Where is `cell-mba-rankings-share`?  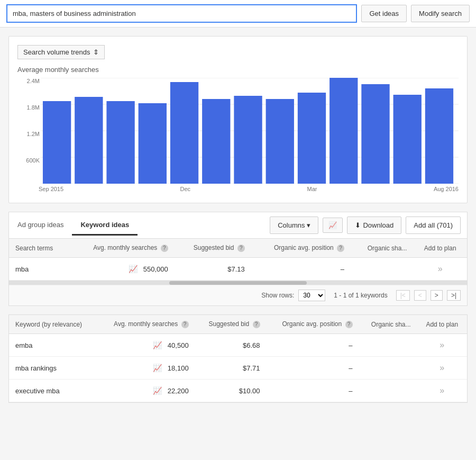
cell-mba-rankings-share is located at coordinates (388, 368).